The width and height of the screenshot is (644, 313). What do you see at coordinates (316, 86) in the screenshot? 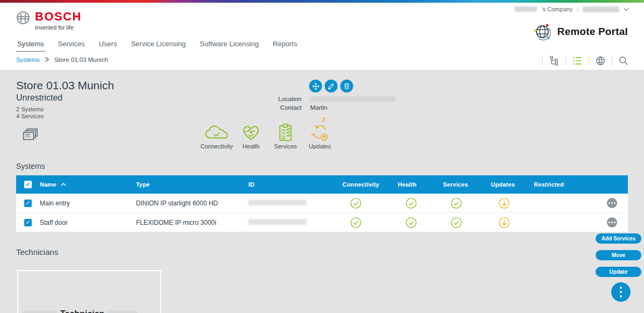
I see `move-group-button` at bounding box center [316, 86].